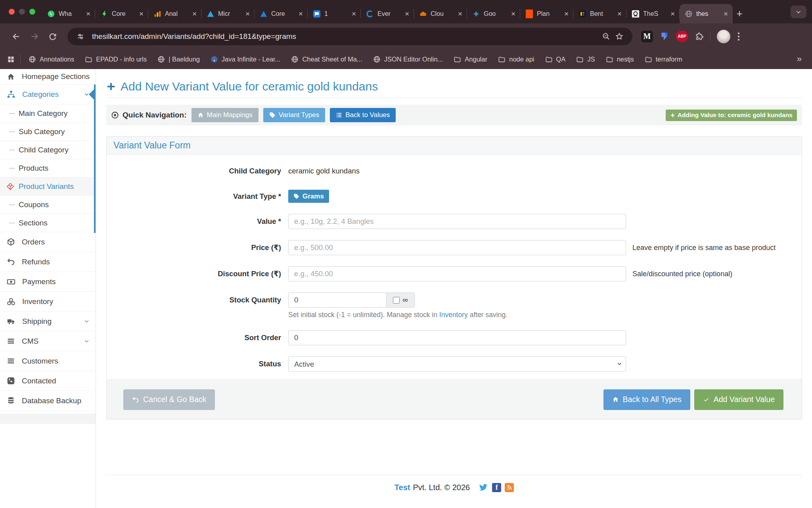 Image resolution: width=812 pixels, height=508 pixels. Describe the element at coordinates (346, 37) in the screenshot. I see `url-text: thesilkart.com/admin/Variants/add?child_…` at that location.